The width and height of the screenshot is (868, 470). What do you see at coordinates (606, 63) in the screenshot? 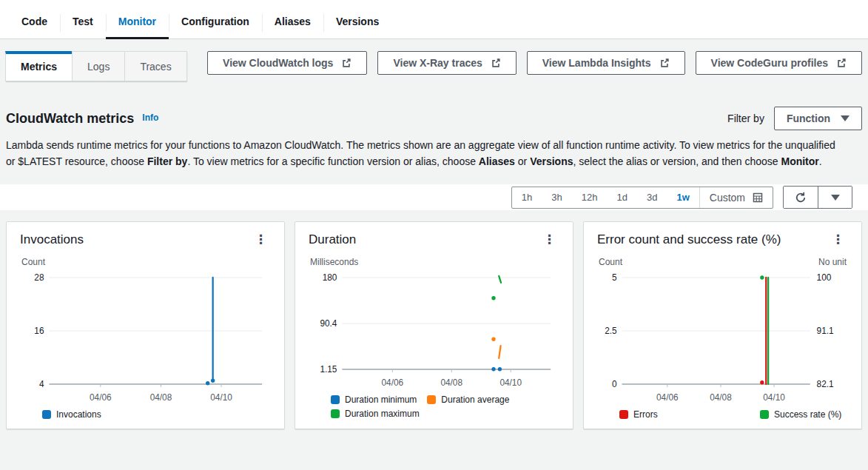
I see `view-lambda-insights-button: View Lambda Insights` at bounding box center [606, 63].